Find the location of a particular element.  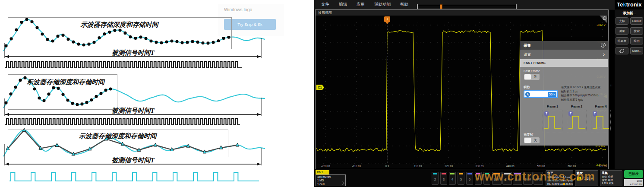

channel-button-label: 4 is located at coordinates (452, 180).